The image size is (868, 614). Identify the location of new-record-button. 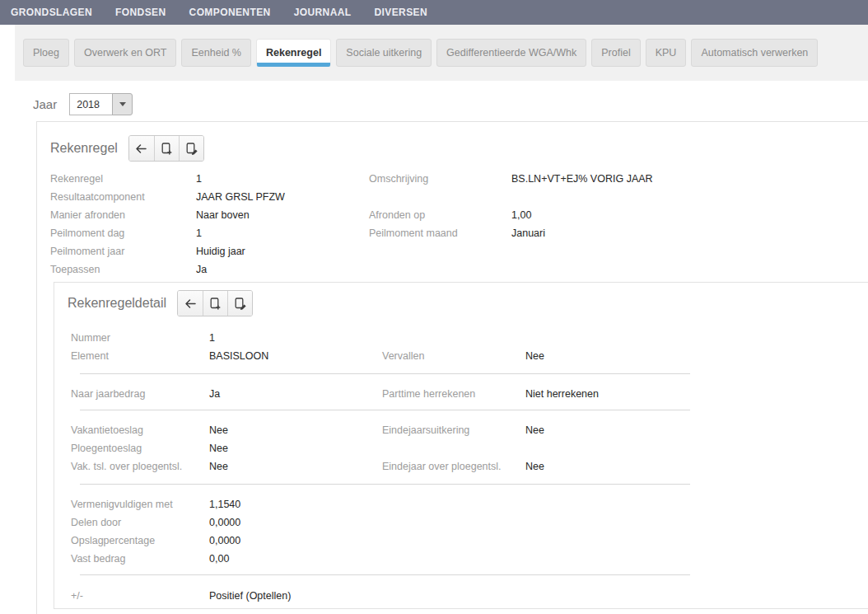
(166, 148).